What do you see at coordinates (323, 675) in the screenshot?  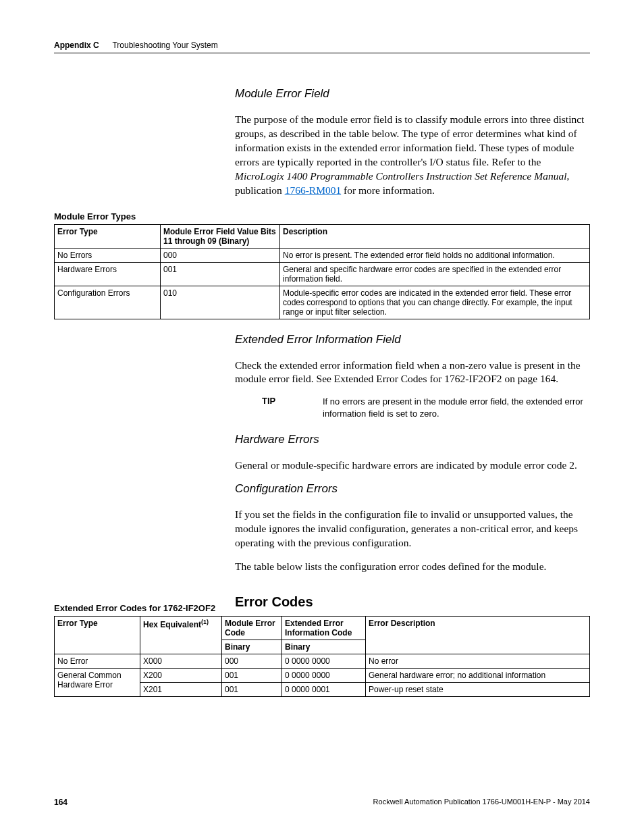 I see `table-row: General Common Hardware Error X200 001 0…` at bounding box center [323, 675].